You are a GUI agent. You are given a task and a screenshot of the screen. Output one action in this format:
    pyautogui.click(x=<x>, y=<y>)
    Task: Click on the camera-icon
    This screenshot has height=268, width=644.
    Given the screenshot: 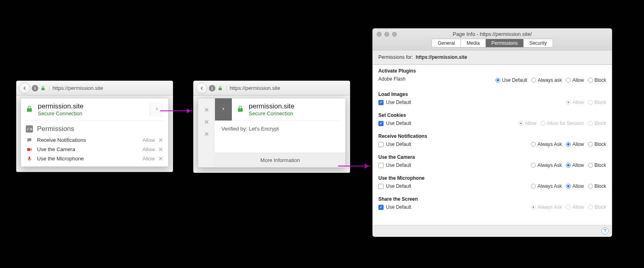 What is the action you would take?
    pyautogui.click(x=29, y=150)
    